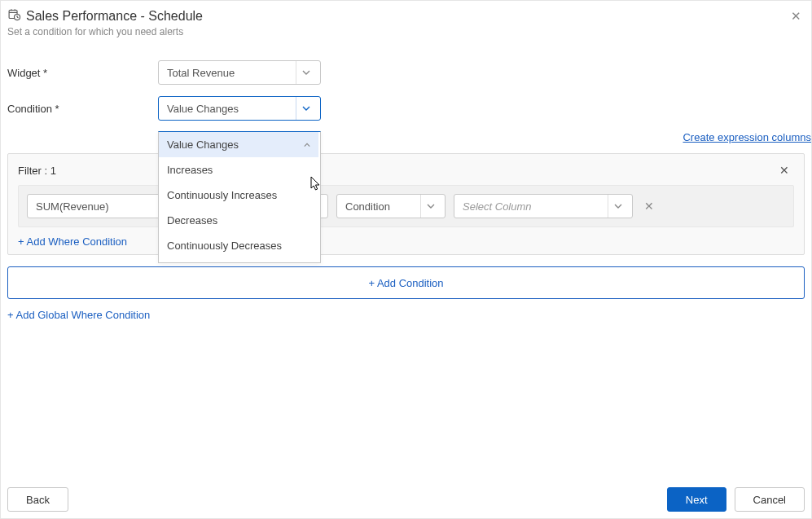 This screenshot has width=812, height=519. What do you see at coordinates (15, 16) in the screenshot?
I see `calendar-clock-icon` at bounding box center [15, 16].